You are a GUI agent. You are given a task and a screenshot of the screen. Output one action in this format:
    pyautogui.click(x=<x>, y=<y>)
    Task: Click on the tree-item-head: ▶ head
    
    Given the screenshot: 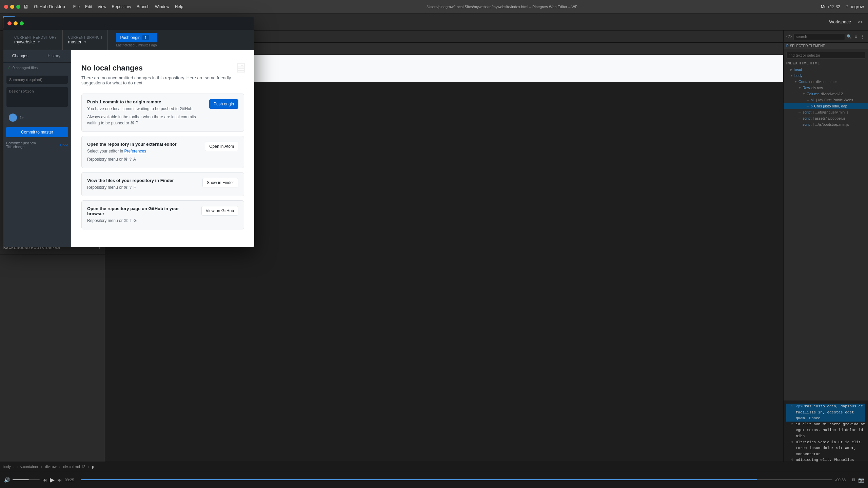 What is the action you would take?
    pyautogui.click(x=826, y=69)
    